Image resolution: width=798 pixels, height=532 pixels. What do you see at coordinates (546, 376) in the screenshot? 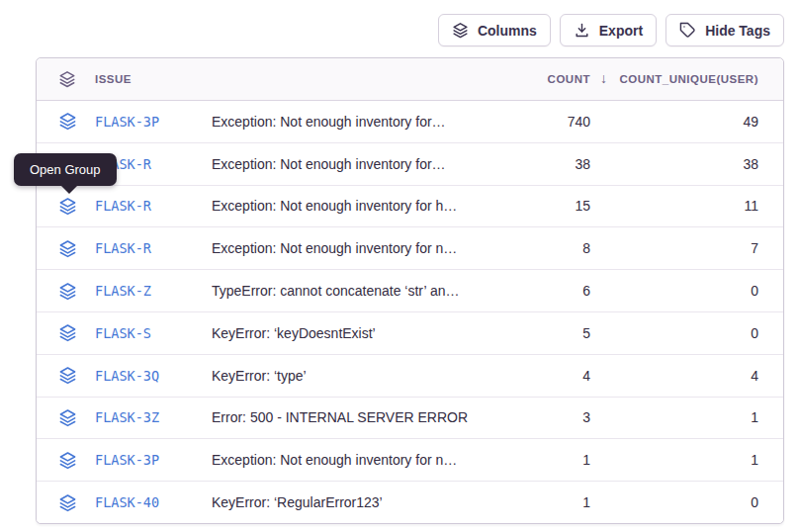
I see `count-value: 4` at bounding box center [546, 376].